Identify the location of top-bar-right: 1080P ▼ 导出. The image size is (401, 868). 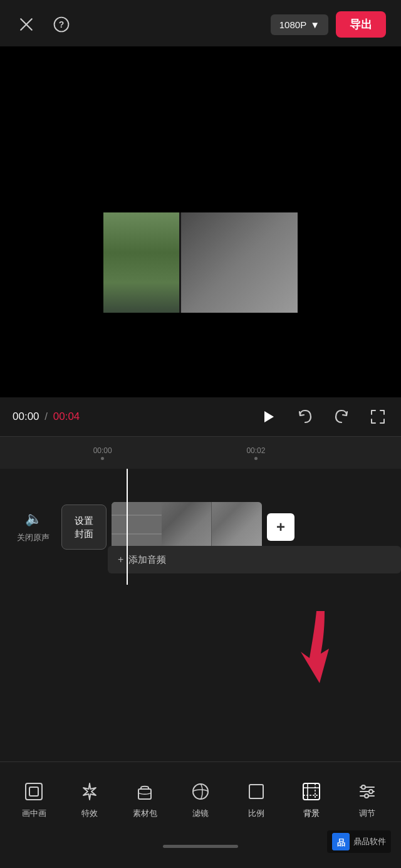
(328, 24).